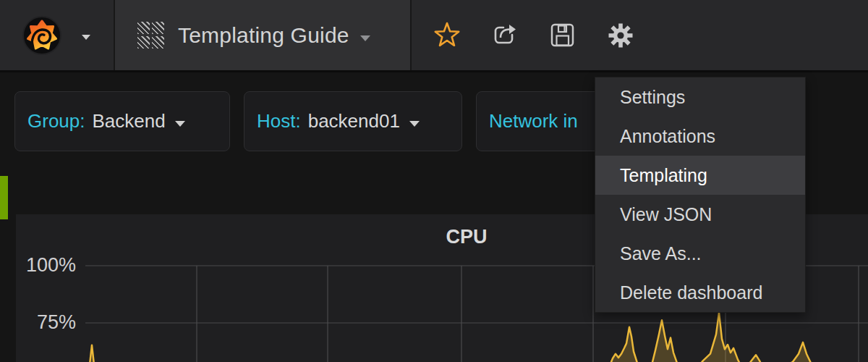 The image size is (868, 362). I want to click on star-icon, so click(447, 35).